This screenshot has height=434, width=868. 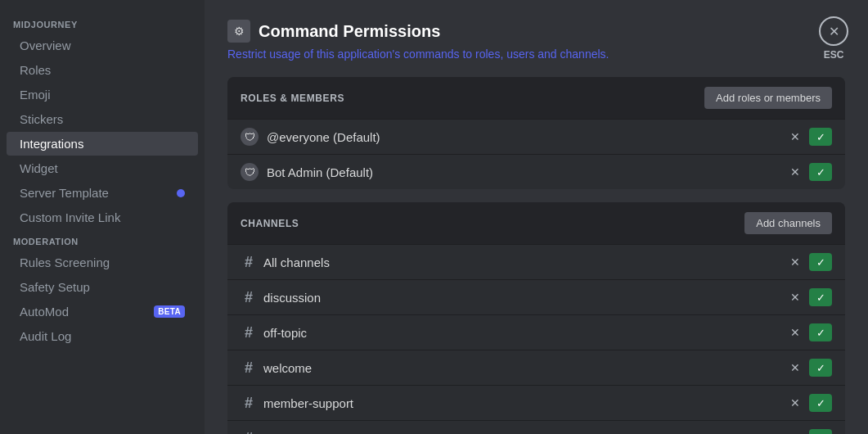 I want to click on hash-icon-welcome: #, so click(x=249, y=368).